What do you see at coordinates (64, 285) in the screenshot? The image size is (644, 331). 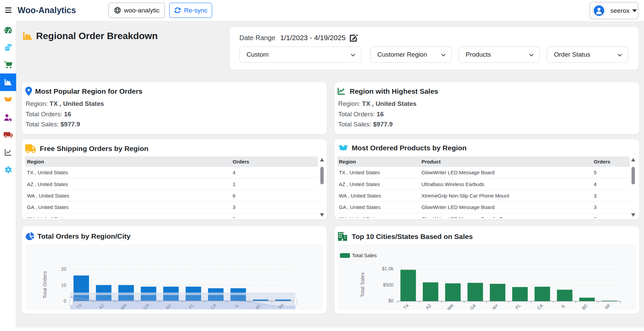 I see `svg-text: 10` at bounding box center [64, 285].